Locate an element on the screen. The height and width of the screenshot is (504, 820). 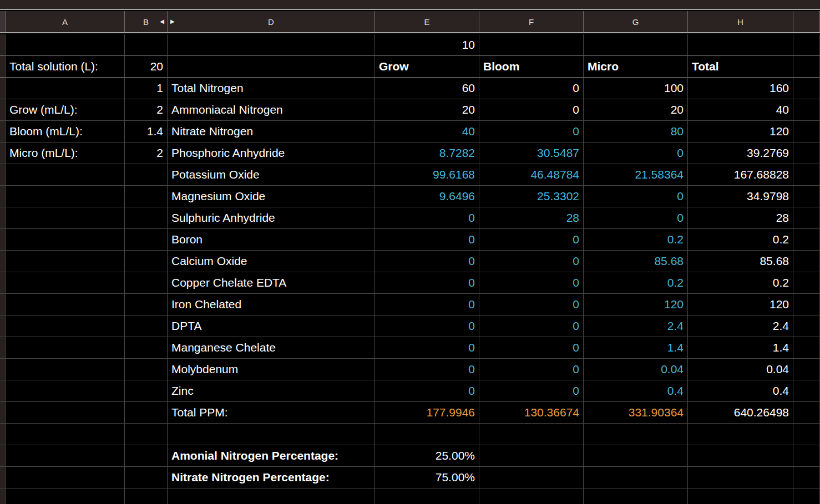
cell-A18 is located at coordinates (65, 413).